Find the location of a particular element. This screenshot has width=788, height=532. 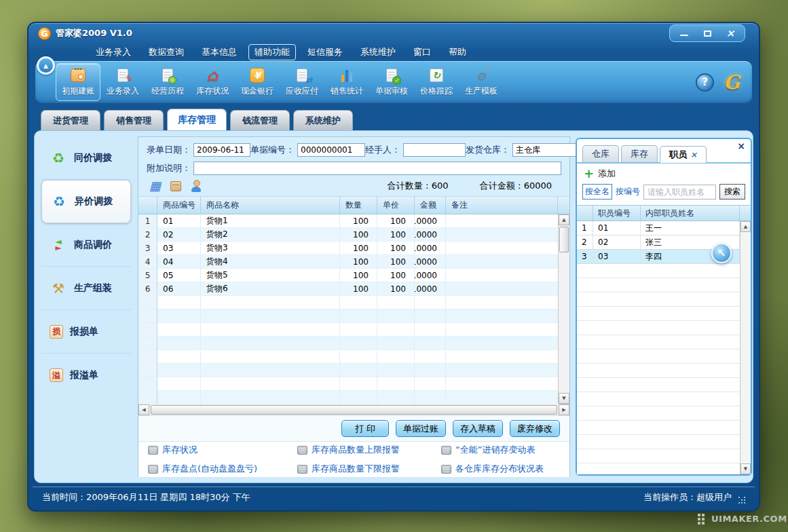

menu-item-sms: 短信服务 is located at coordinates (325, 52).